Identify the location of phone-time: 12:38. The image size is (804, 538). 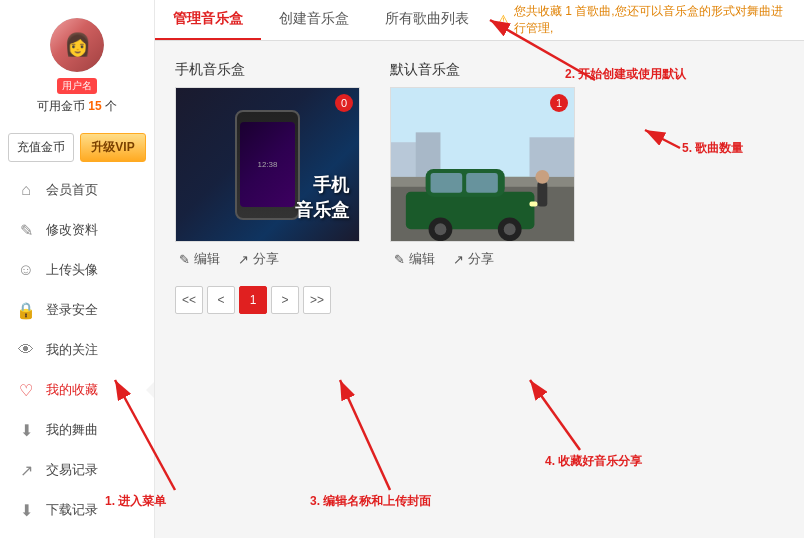
(267, 164).